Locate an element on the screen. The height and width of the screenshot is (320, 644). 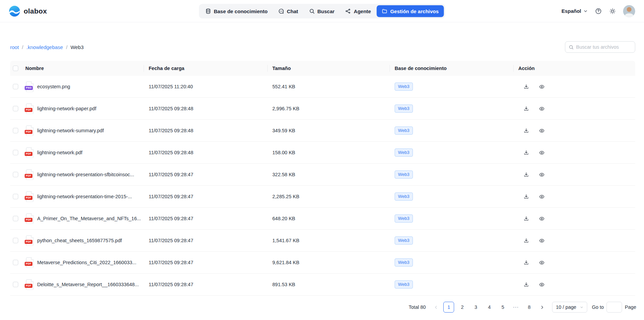
eye-icon is located at coordinates (542, 131).